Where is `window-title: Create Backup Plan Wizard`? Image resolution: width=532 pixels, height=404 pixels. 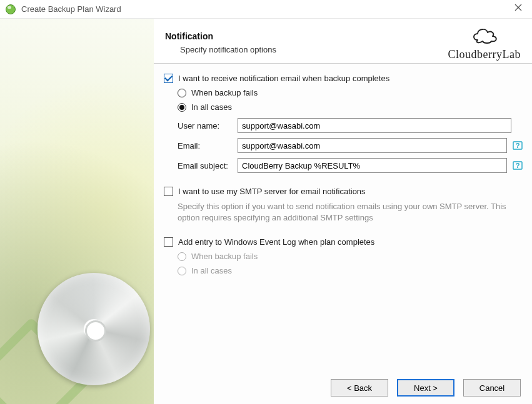 window-title: Create Backup Plan Wizard is located at coordinates (71, 9).